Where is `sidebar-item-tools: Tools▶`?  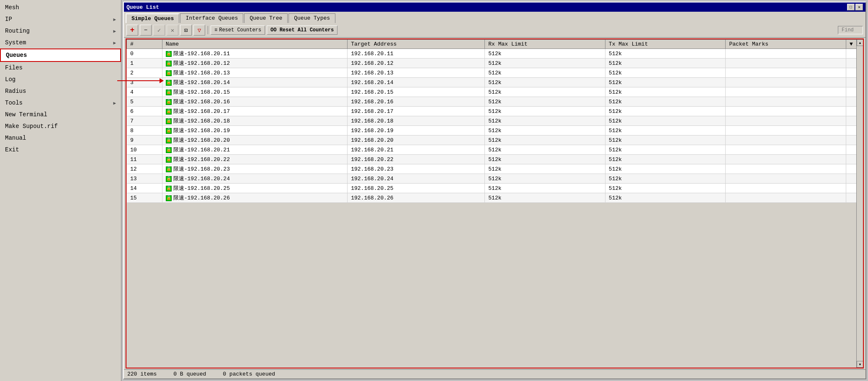
sidebar-item-tools: Tools▶ is located at coordinates (60, 103).